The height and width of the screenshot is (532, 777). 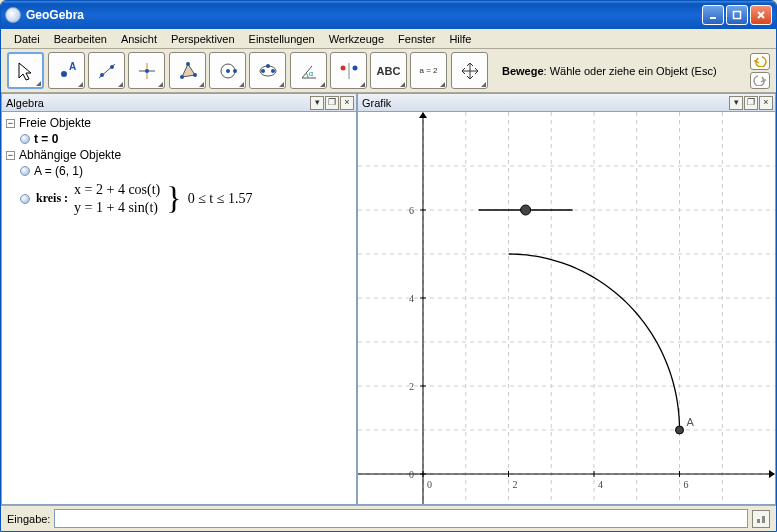 What do you see at coordinates (158, 103) in the screenshot?
I see `algebra-title-text: Algebra` at bounding box center [158, 103].